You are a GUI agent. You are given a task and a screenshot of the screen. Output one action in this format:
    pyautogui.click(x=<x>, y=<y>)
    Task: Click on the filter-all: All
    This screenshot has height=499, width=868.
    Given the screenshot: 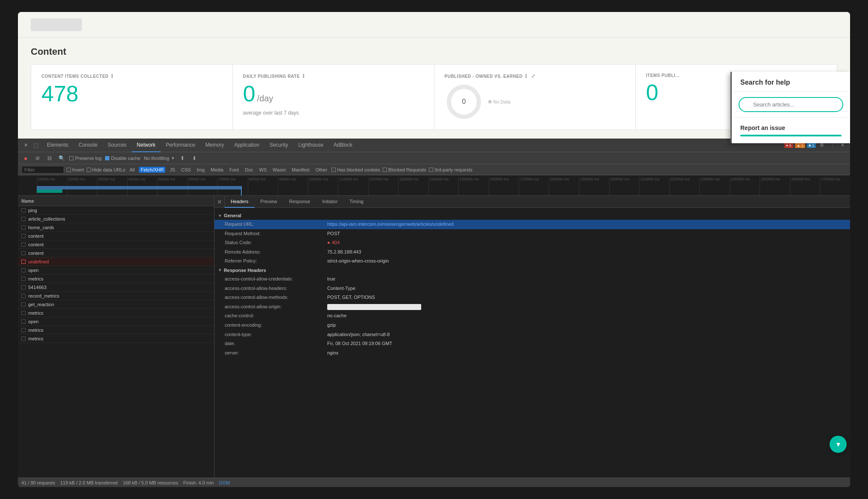 What is the action you would take?
    pyautogui.click(x=132, y=170)
    